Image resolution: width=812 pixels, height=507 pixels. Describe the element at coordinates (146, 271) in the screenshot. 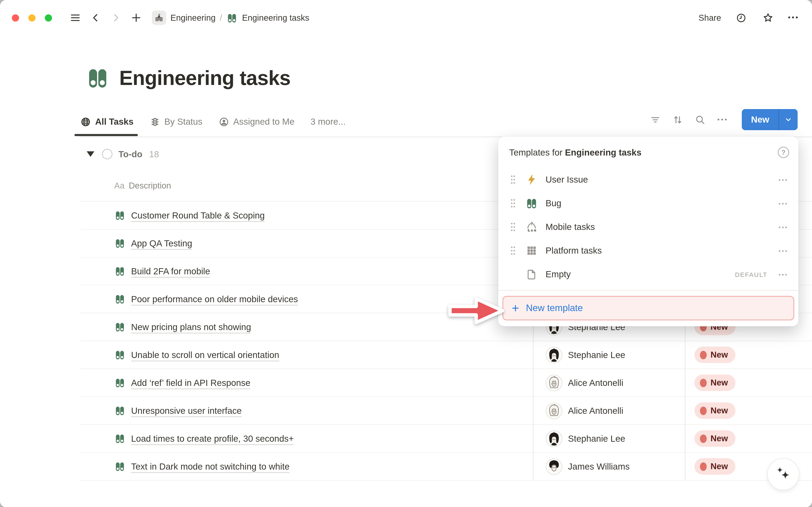

I see `task-description-cell: Build 2FA for mobile` at that location.